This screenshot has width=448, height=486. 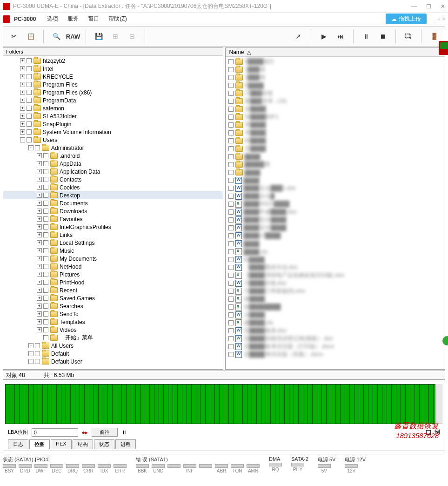 What do you see at coordinates (335, 315) in the screenshot?
I see `list-row: 太████` at bounding box center [335, 315].